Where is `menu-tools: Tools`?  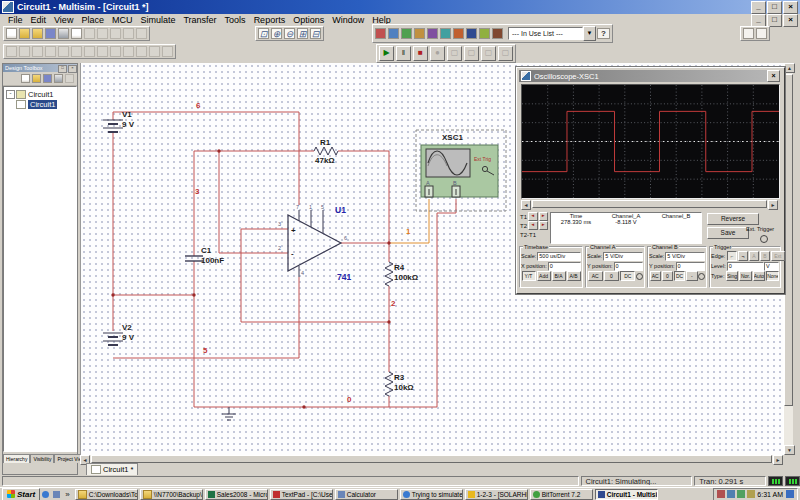 menu-tools: Tools is located at coordinates (236, 20).